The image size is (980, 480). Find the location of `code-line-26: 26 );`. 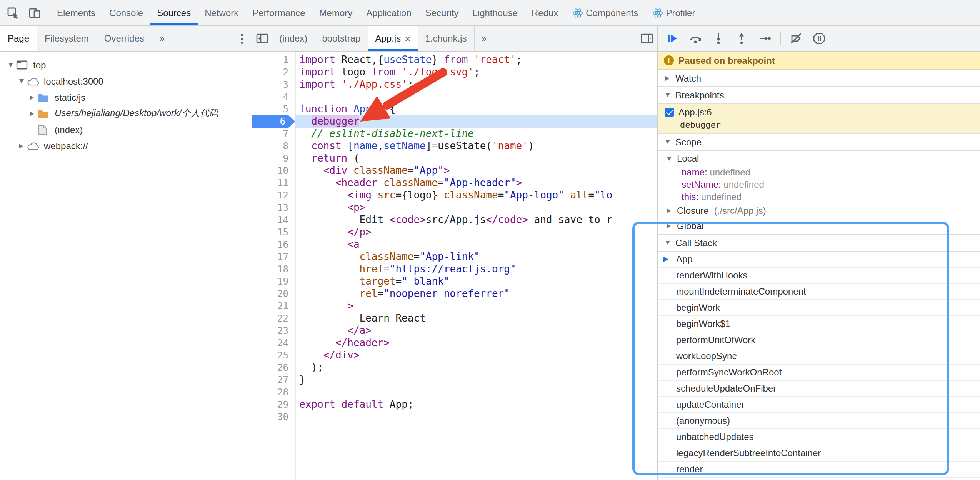

code-line-26: 26 ); is located at coordinates (455, 368).